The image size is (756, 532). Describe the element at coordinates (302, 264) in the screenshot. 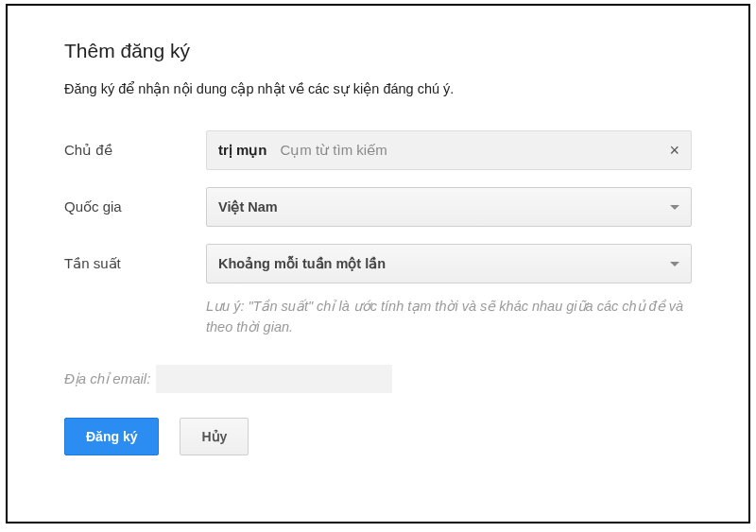

I see `frequency-value: Khoảng mỗi tuần một lần` at that location.